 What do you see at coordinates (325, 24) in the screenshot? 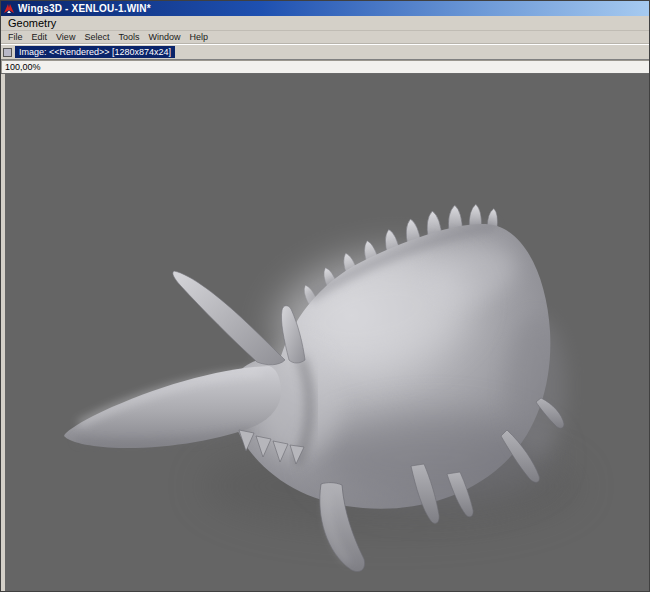
I see `geometry-menu-row: Geometry` at bounding box center [325, 24].